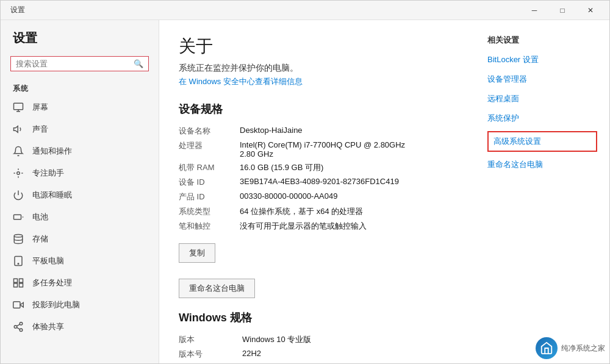  I want to click on storage-icon, so click(18, 239).